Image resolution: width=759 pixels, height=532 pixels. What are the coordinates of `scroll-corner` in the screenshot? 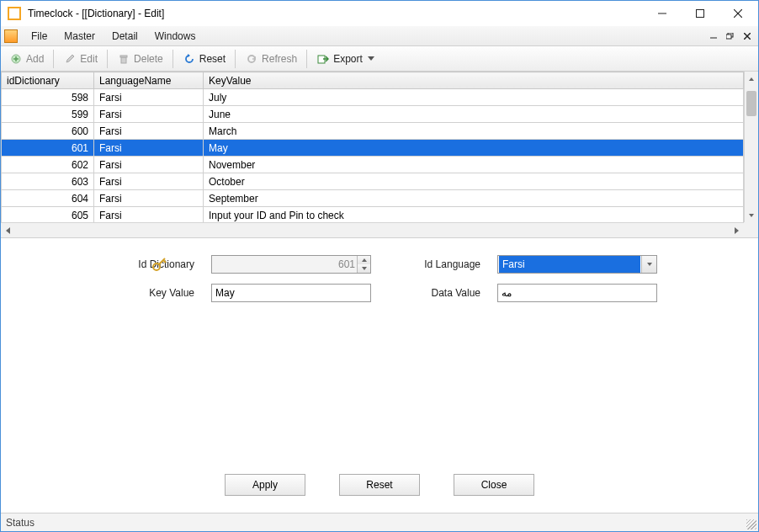 It's located at (751, 230).